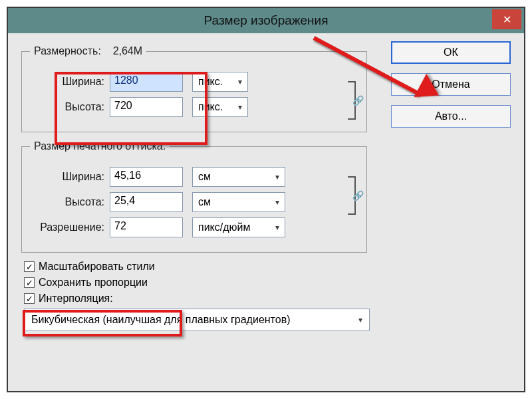  I want to click on interpolation-checkbox-row: ✓ Интерполяция:, so click(266, 299).